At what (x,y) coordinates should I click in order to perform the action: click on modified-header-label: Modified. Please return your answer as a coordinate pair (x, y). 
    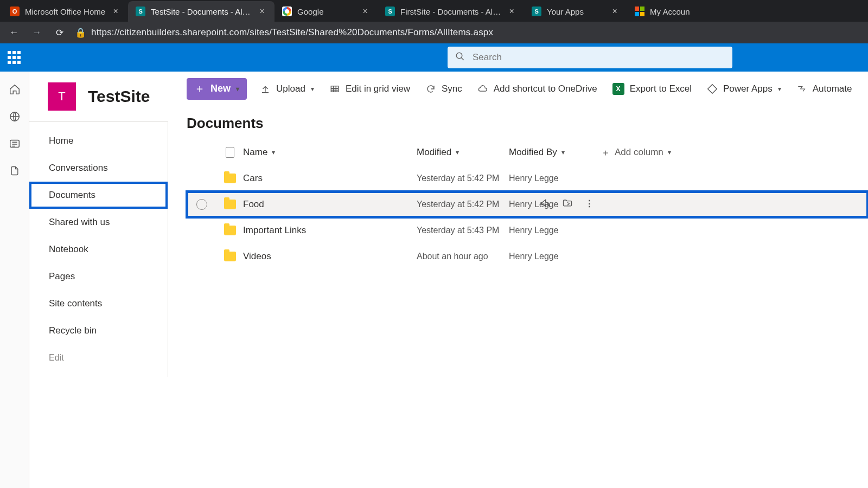
    Looking at the image, I should click on (434, 152).